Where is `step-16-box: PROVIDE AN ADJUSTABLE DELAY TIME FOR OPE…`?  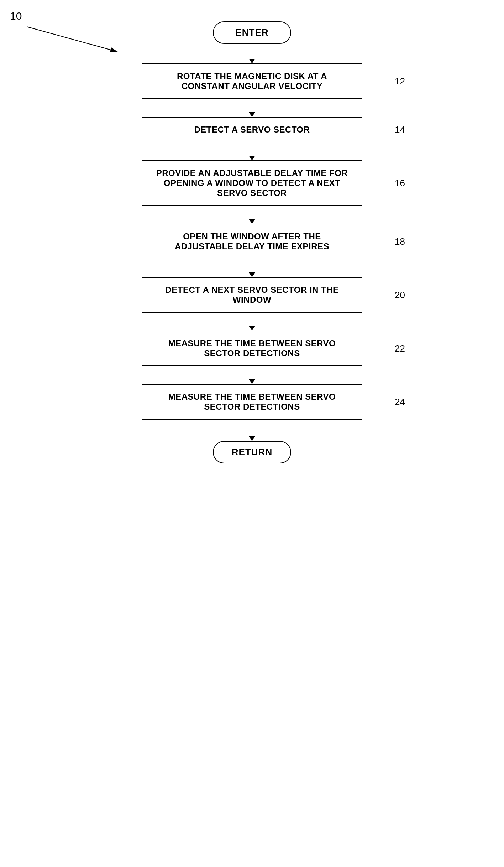
step-16-box: PROVIDE AN ADJUSTABLE DELAY TIME FOR OPE… is located at coordinates (252, 183).